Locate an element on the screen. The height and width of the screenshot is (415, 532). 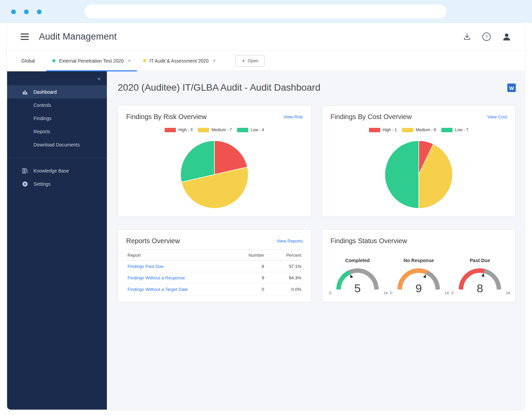
app-header: Audit Management ? is located at coordinates (266, 37).